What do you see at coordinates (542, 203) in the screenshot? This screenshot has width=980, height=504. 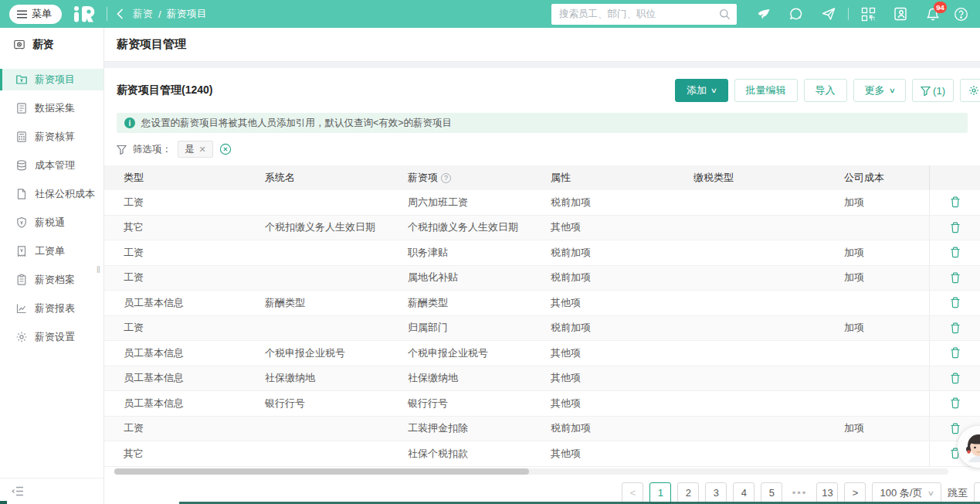 I see `table-row: 工资周六加班工资税前加项加项` at bounding box center [542, 203].